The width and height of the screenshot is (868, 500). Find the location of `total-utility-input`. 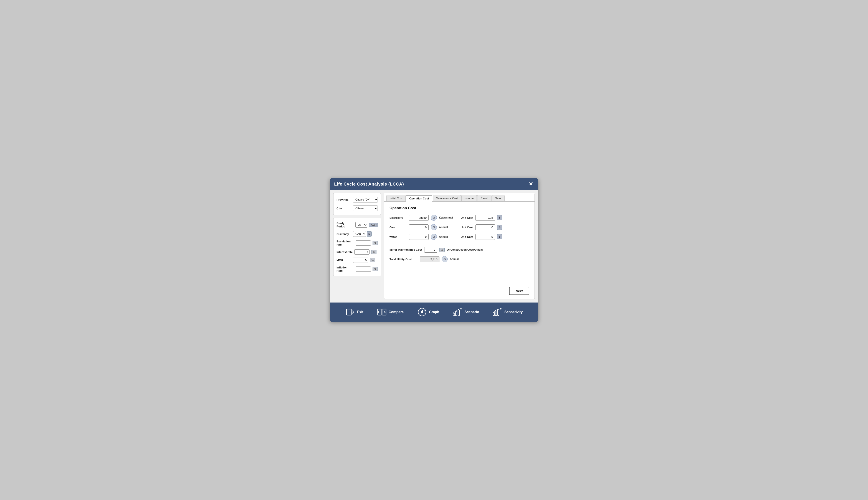

total-utility-input is located at coordinates (429, 259).